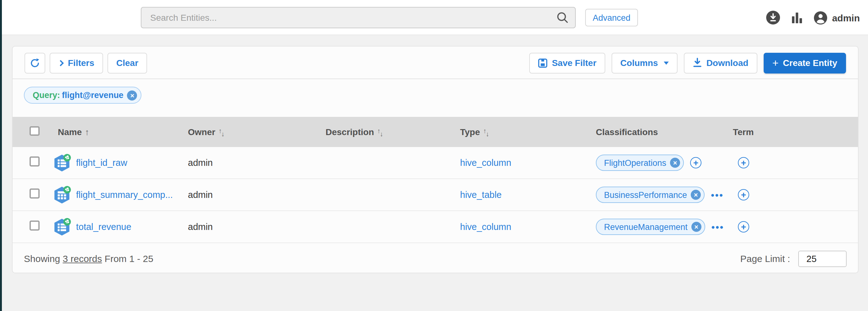  What do you see at coordinates (805, 63) in the screenshot?
I see `create-entity-button: Create Entity` at bounding box center [805, 63].